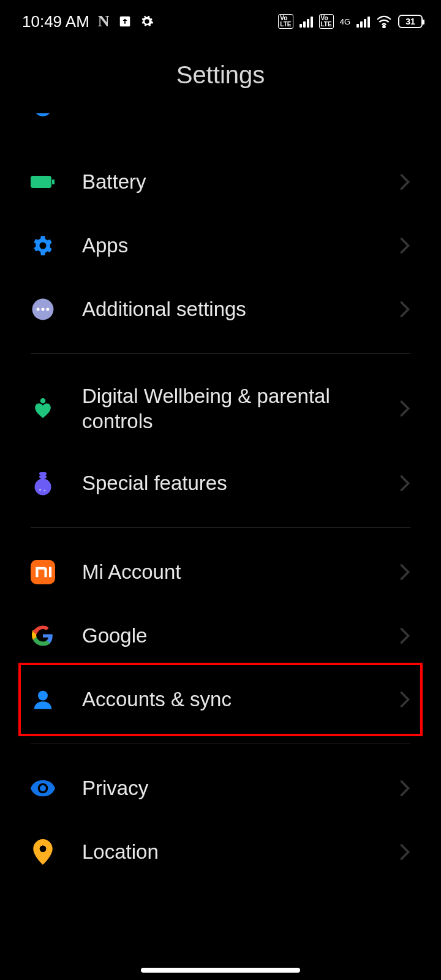 The width and height of the screenshot is (441, 980). What do you see at coordinates (241, 181) in the screenshot?
I see `settings-item-label: Battery` at bounding box center [241, 181].